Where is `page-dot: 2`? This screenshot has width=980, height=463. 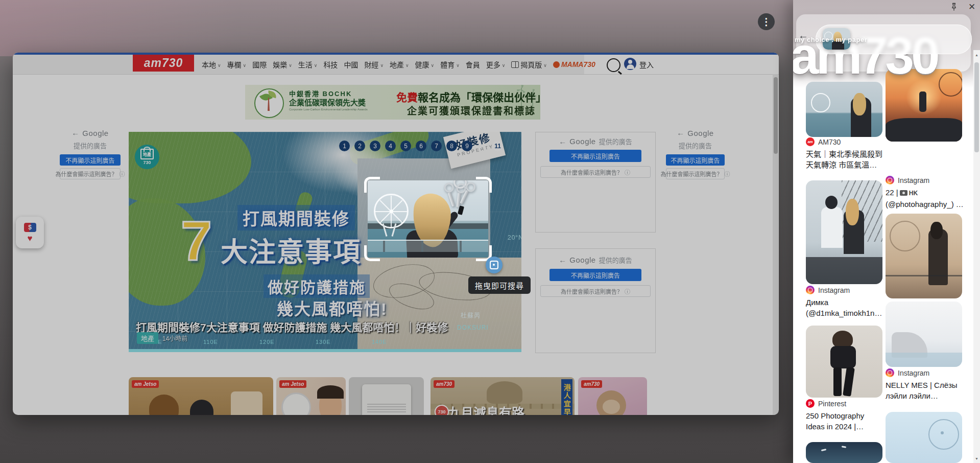 page-dot: 2 is located at coordinates (360, 146).